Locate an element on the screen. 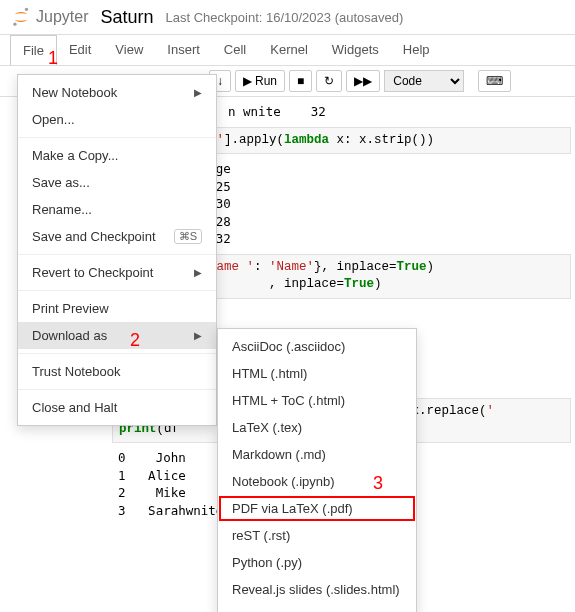 Image resolution: width=575 pixels, height=612 pixels. menu-kernel: Kernel is located at coordinates (289, 50).